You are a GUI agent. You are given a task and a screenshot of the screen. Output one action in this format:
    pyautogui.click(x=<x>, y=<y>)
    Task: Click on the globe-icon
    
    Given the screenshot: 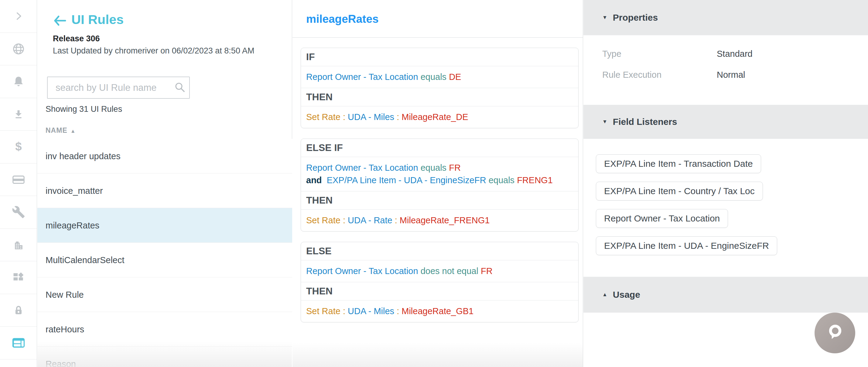 What is the action you would take?
    pyautogui.click(x=19, y=49)
    